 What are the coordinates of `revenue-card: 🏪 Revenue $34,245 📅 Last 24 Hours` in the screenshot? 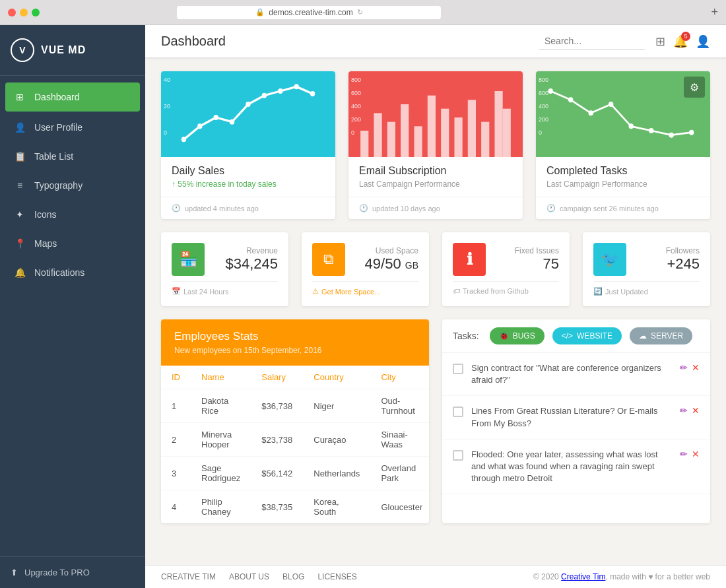 It's located at (224, 269).